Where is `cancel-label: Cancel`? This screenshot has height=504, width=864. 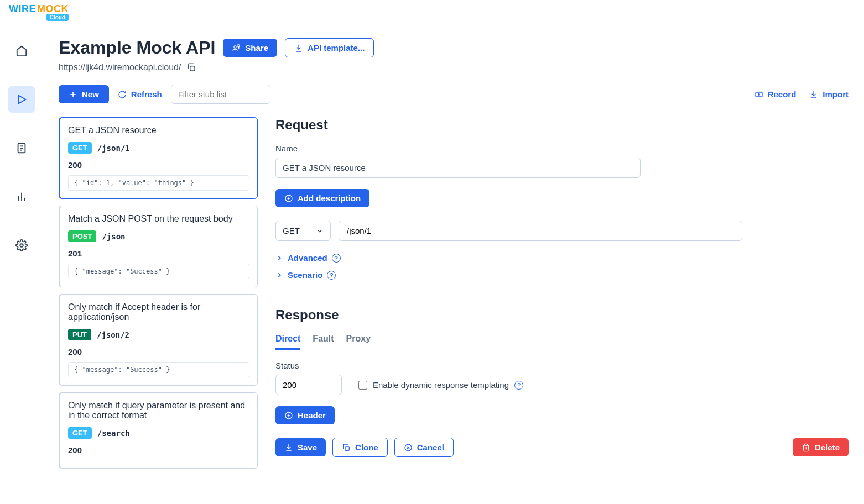 cancel-label: Cancel is located at coordinates (430, 448).